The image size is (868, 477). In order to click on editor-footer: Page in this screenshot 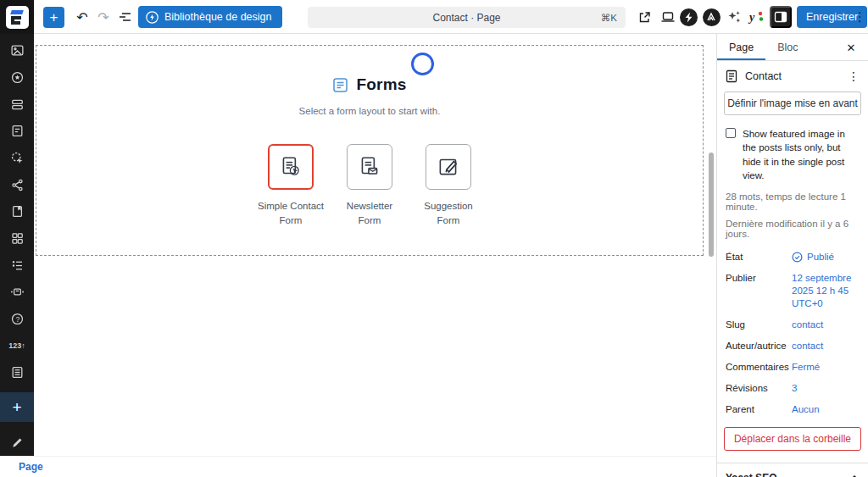, I will do `click(358, 466)`.